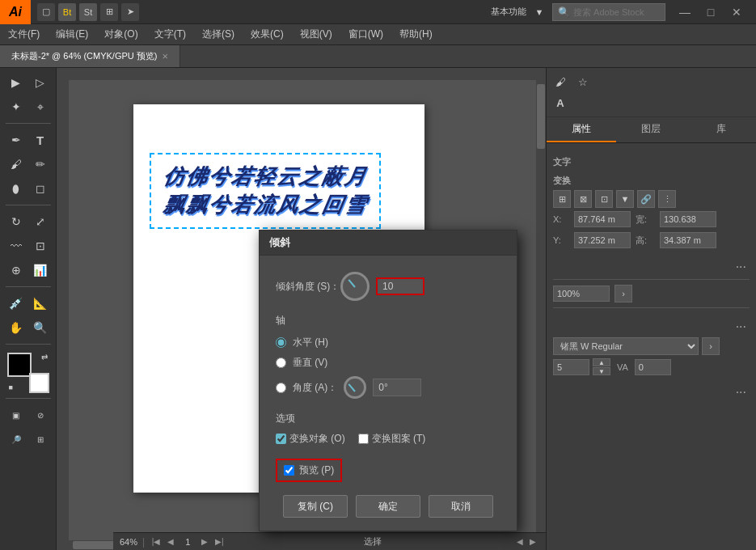 This screenshot has height=550, width=756. What do you see at coordinates (281, 343) in the screenshot?
I see `horizontal-radio` at bounding box center [281, 343].